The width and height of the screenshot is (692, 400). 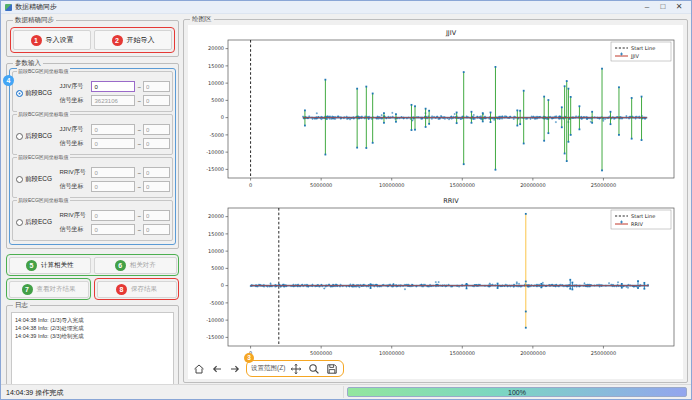 I want to click on plot-toolbar: 3 设置范围(Z), so click(x=268, y=368).